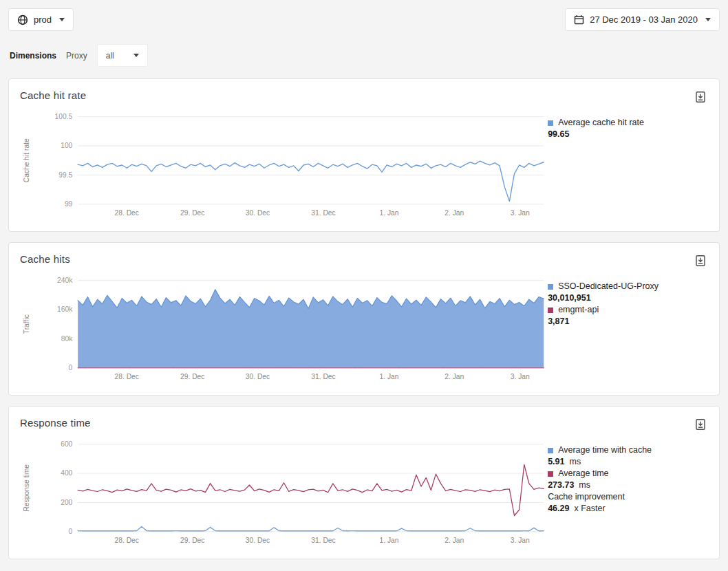 This screenshot has height=571, width=728. What do you see at coordinates (643, 19) in the screenshot?
I see `date-range-picker: 27 Dec 2019 - 03 Jan 2020` at bounding box center [643, 19].